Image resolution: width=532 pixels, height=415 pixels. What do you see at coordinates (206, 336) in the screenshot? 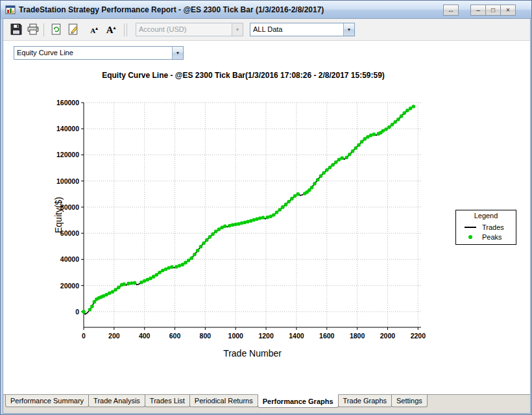
I see `svg-text: 800` at bounding box center [206, 336].